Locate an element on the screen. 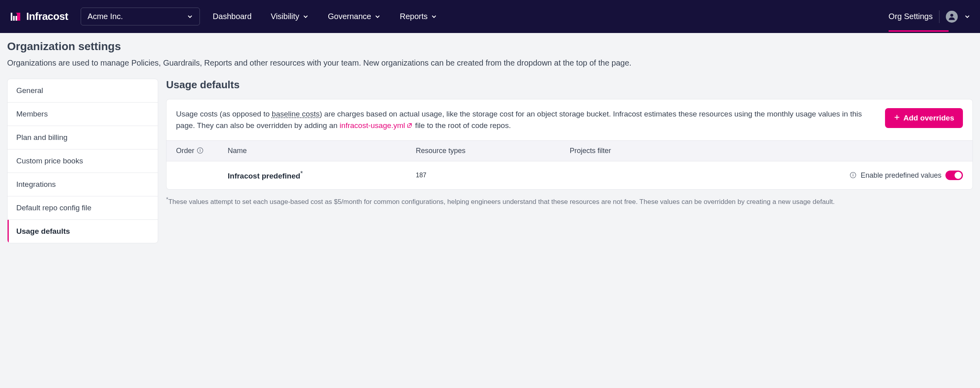 The height and width of the screenshot is (388, 980). nav-org-settings: Org Settings is located at coordinates (911, 17).